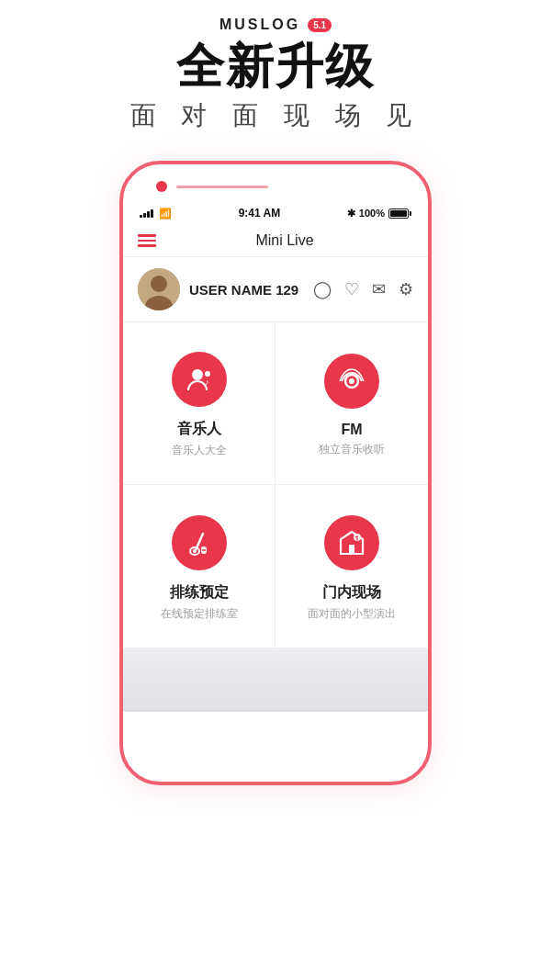  What do you see at coordinates (399, 213) in the screenshot?
I see `battery-fill` at bounding box center [399, 213].